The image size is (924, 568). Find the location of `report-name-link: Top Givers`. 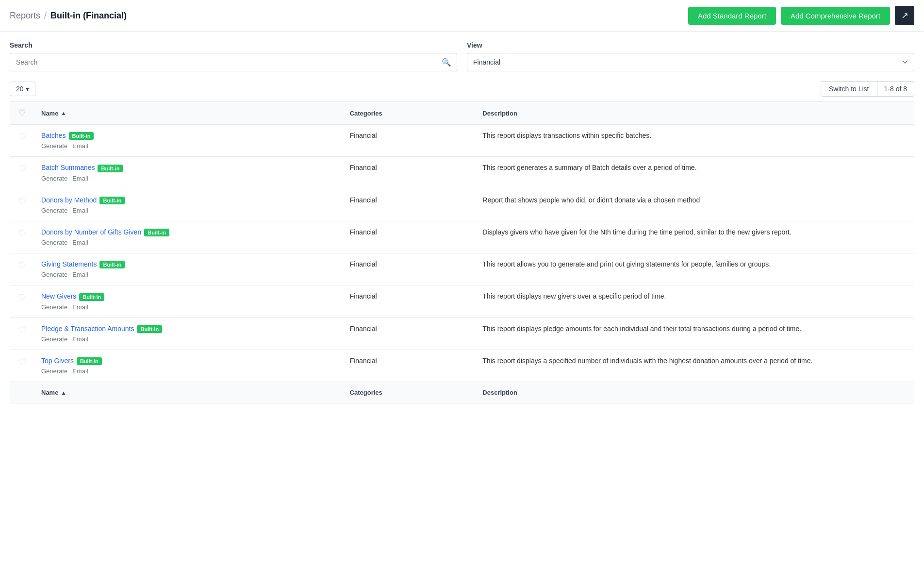

report-name-link: Top Givers is located at coordinates (57, 361).